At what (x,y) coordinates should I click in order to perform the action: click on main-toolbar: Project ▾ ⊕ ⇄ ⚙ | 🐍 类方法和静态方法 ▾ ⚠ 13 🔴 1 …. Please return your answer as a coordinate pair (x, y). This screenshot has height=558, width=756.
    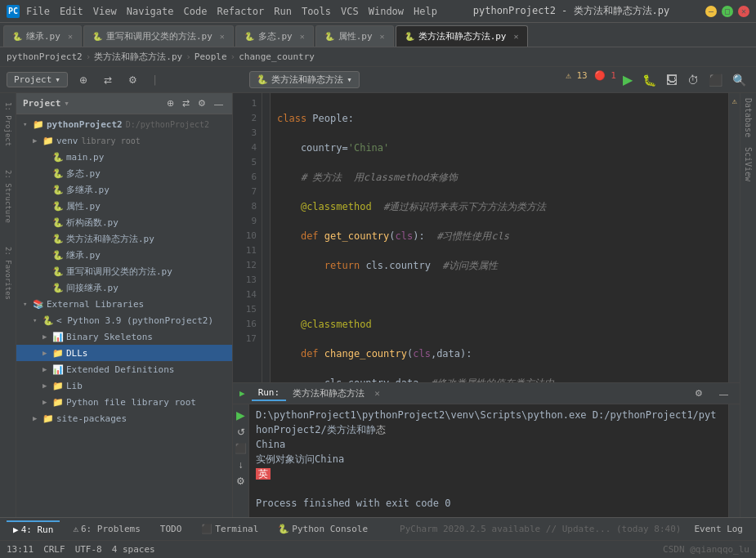
    Looking at the image, I should click on (378, 80).